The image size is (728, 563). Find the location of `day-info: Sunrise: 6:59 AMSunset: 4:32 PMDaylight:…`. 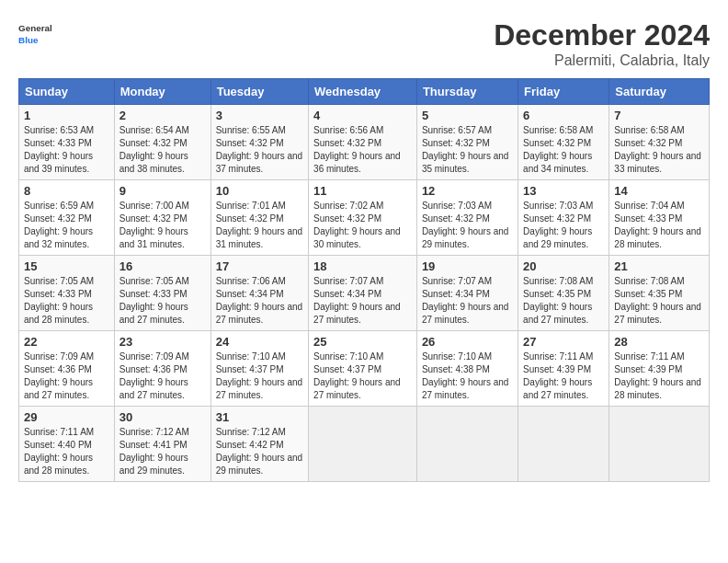

day-info: Sunrise: 6:59 AMSunset: 4:32 PMDaylight:… is located at coordinates (59, 224).